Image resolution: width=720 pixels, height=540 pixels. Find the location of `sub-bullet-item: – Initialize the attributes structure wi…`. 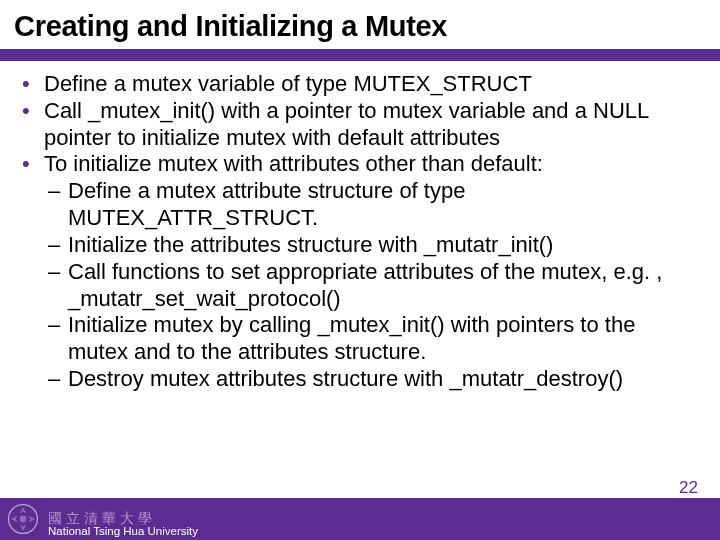

sub-bullet-item: – Initialize the attributes structure wi… is located at coordinates (373, 246).